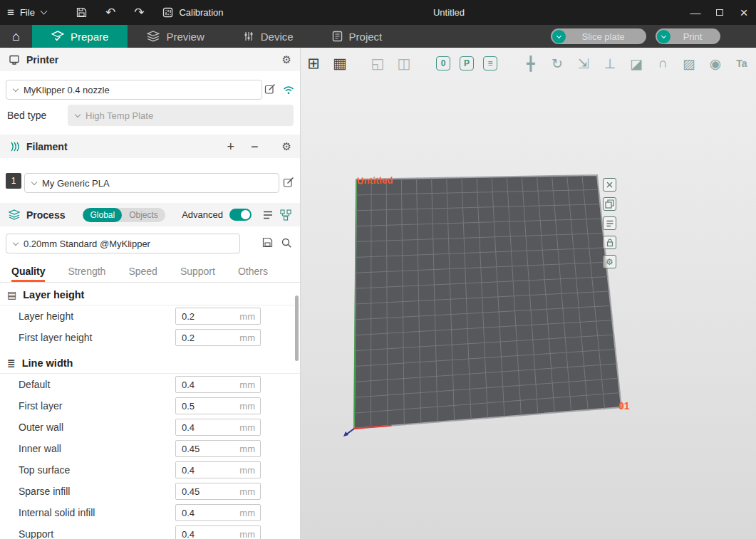  I want to click on maximize-button, so click(720, 13).